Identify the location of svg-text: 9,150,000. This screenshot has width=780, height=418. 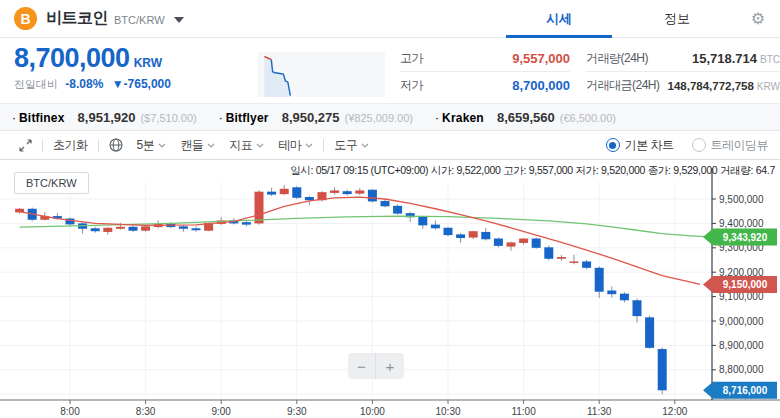
(746, 284).